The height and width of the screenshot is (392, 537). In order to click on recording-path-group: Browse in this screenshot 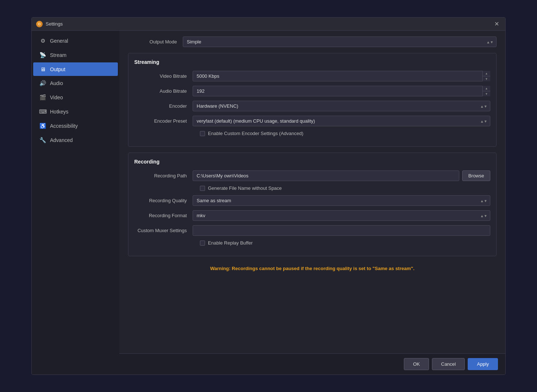, I will do `click(341, 176)`.